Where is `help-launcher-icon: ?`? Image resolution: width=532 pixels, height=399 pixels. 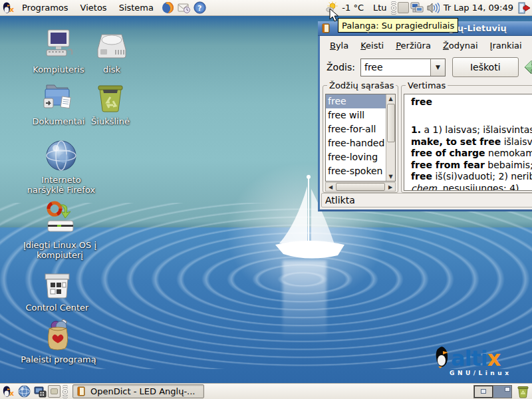
help-launcher-icon: ? is located at coordinates (200, 8).